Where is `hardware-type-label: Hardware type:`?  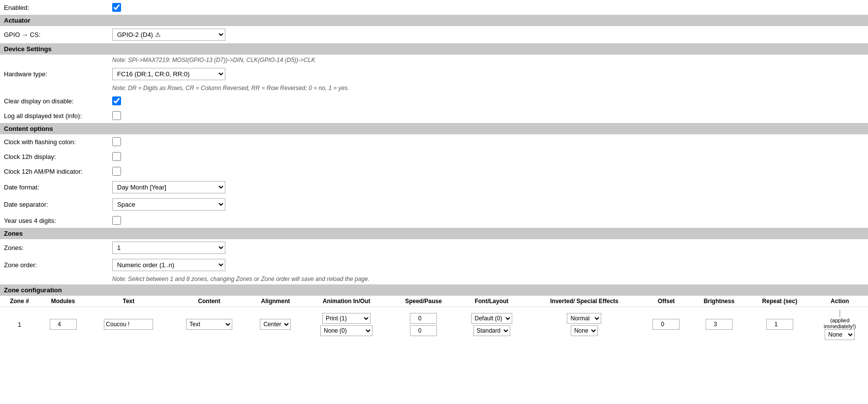
hardware-type-label: Hardware type: is located at coordinates (58, 74).